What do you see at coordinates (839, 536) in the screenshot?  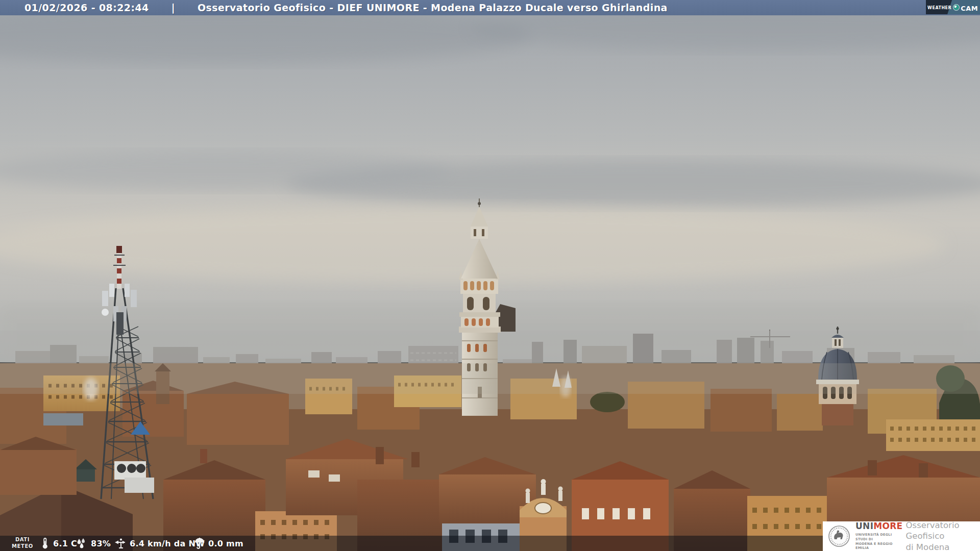 I see `unimore-seal` at bounding box center [839, 536].